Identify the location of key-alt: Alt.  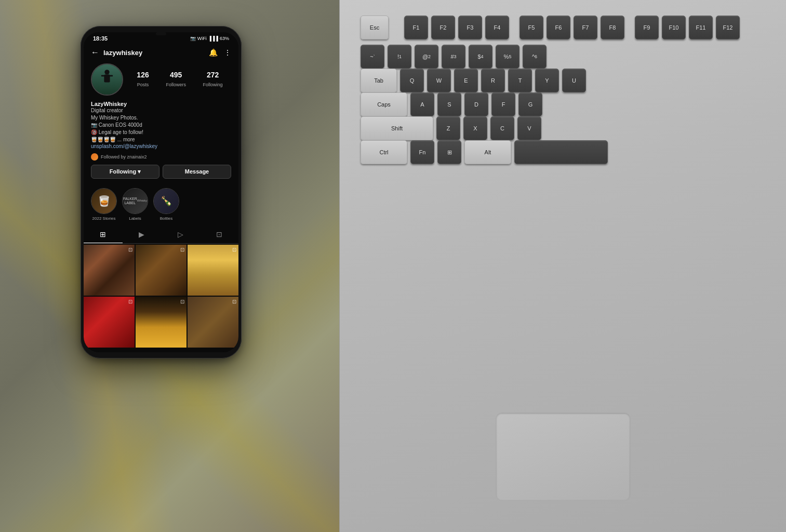
(488, 152).